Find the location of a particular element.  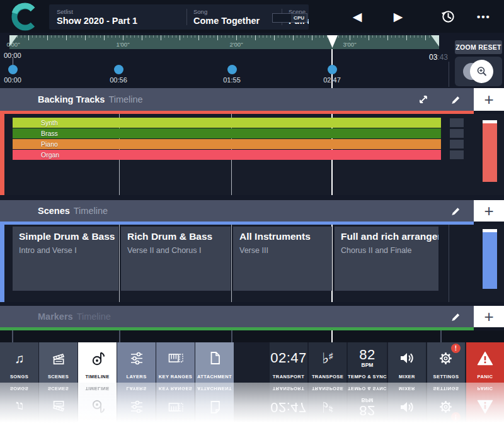

markers-strip is located at coordinates (252, 336).